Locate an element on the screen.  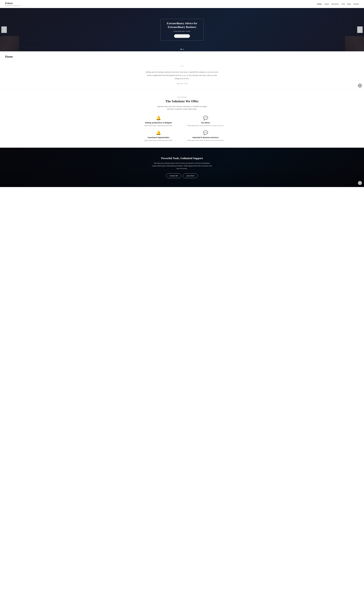
quote-mark: ““ is located at coordinates (182, 67).